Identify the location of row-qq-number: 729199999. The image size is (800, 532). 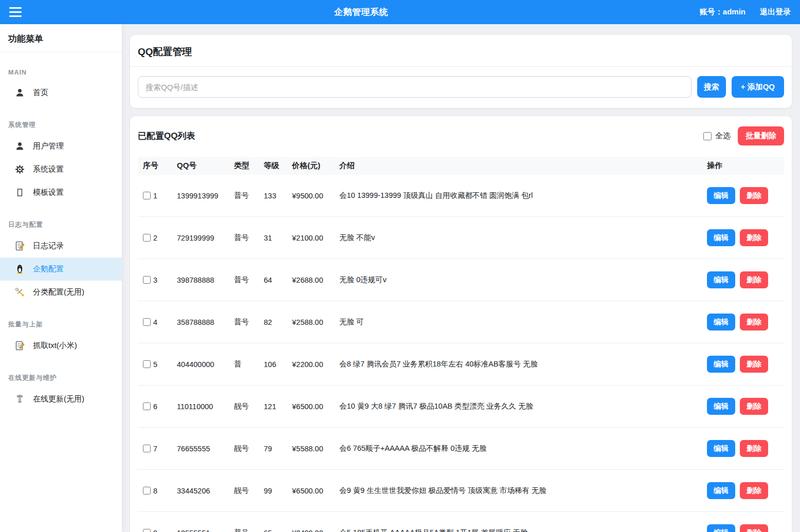
(201, 238).